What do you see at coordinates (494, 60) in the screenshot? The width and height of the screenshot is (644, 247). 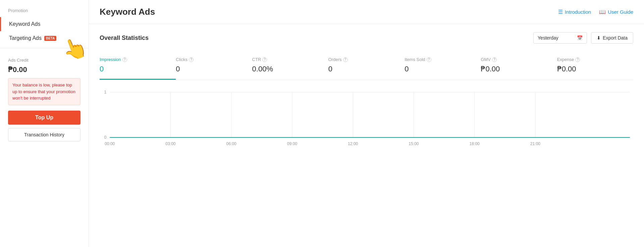 I see `gmv-info-icon: ?` at bounding box center [494, 60].